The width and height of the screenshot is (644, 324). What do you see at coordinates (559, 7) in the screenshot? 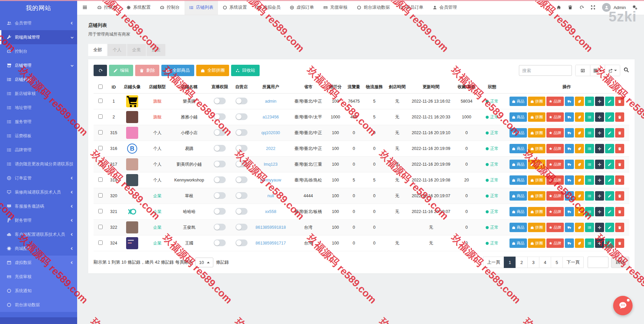
I see `home-icon` at bounding box center [559, 7].